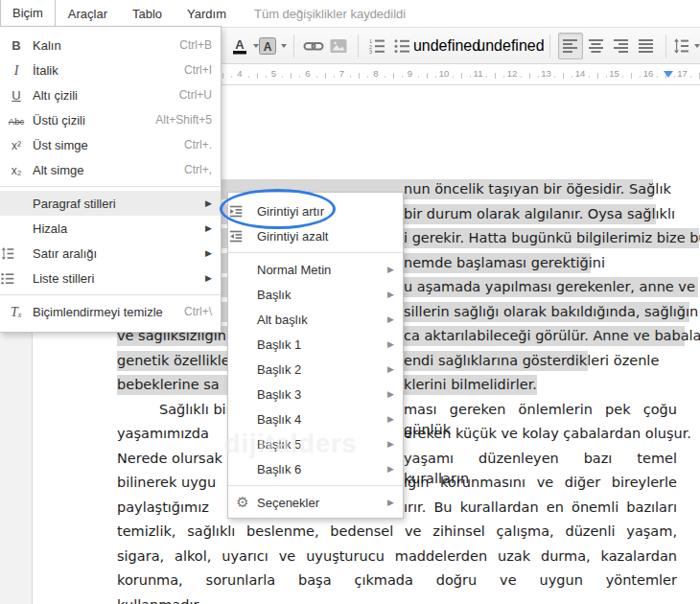 The image size is (700, 604). What do you see at coordinates (322, 270) in the screenshot?
I see `menu-item-label: Normal Metin` at bounding box center [322, 270].